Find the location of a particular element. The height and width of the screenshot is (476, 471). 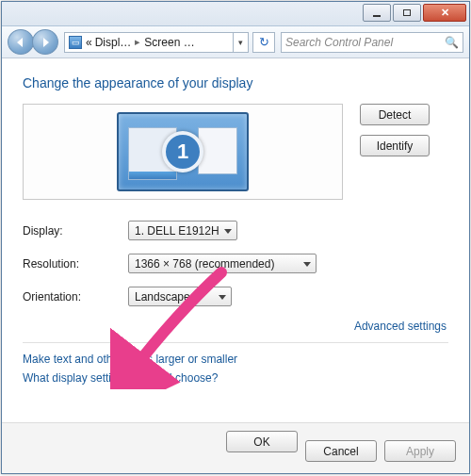

monitor-window-right is located at coordinates (218, 151).